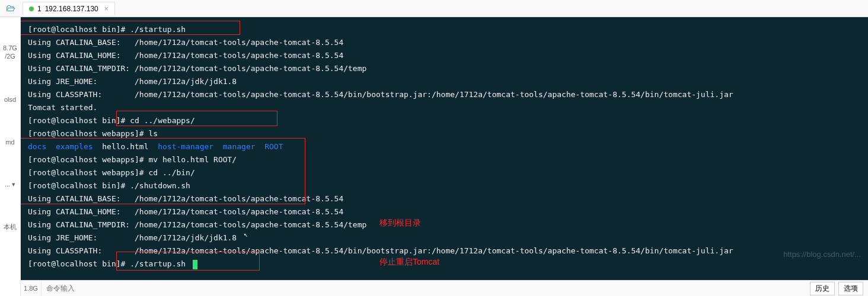  I want to click on bottom-bar: 1.8G 历史 选项, so click(445, 288).